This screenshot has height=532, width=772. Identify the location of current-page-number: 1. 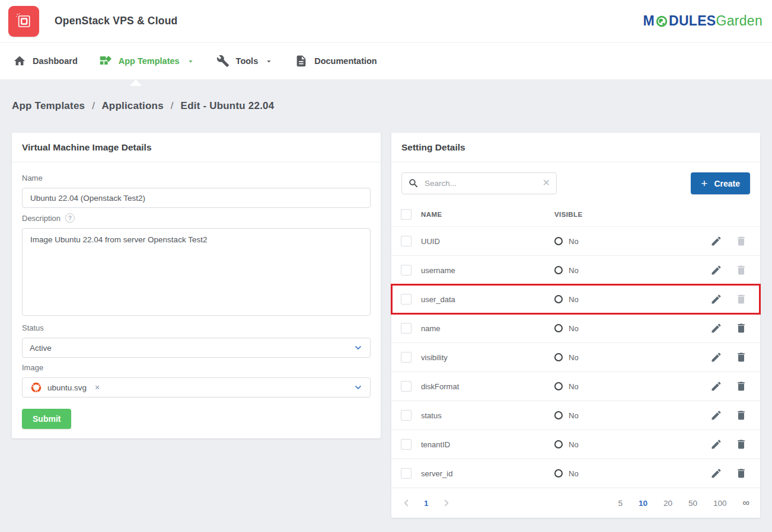
(426, 504).